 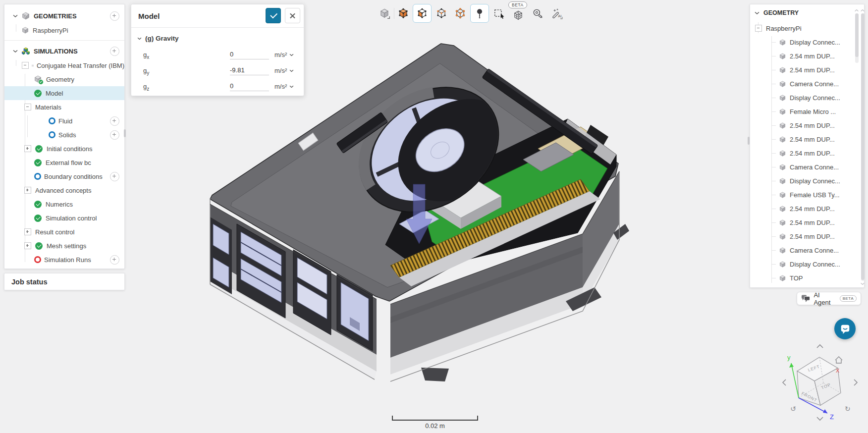 I want to click on geometries-section-header: GEOMETRIES, so click(x=64, y=16).